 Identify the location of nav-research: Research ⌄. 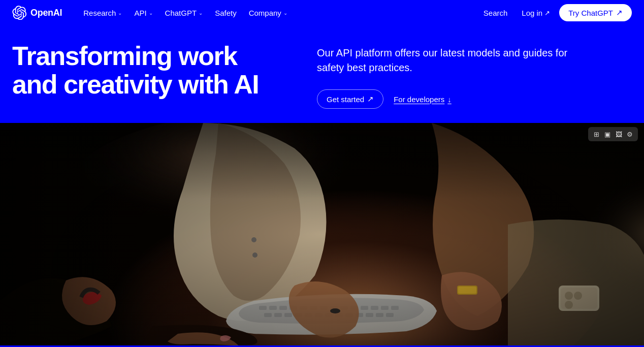
(103, 13).